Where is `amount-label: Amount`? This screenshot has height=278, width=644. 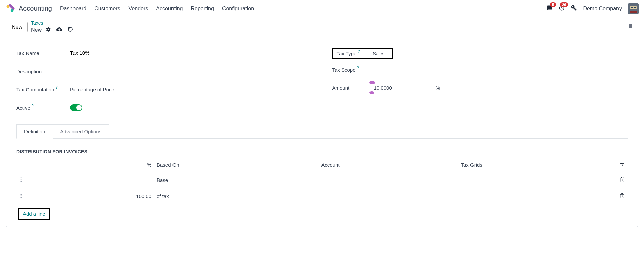
amount-label: Amount is located at coordinates (351, 88).